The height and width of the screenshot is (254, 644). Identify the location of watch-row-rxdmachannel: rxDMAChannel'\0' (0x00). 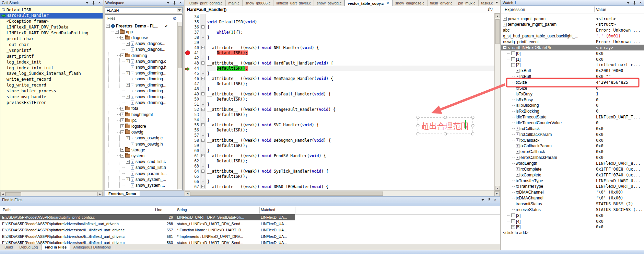
(572, 192).